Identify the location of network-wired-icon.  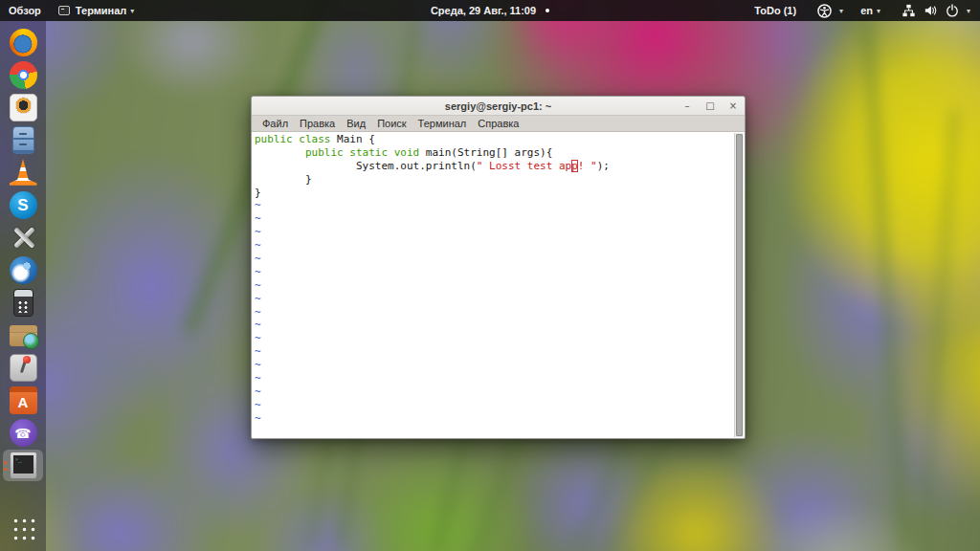
(909, 11).